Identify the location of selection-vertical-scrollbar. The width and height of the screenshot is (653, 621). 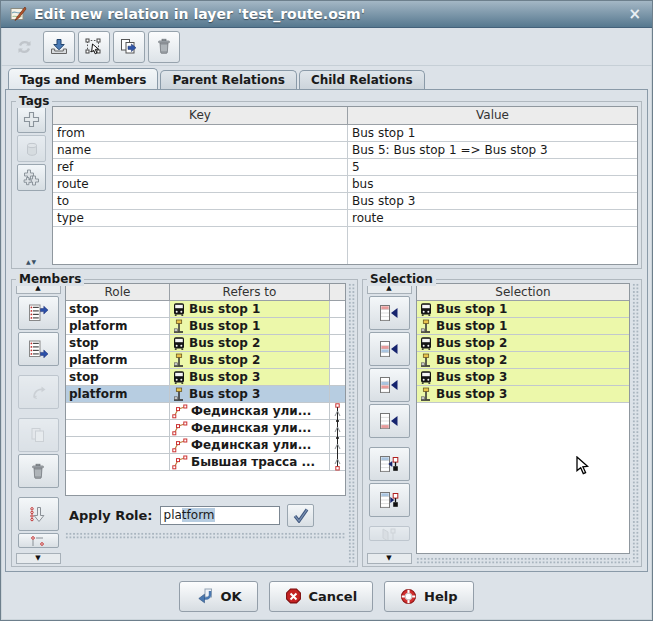
(636, 424).